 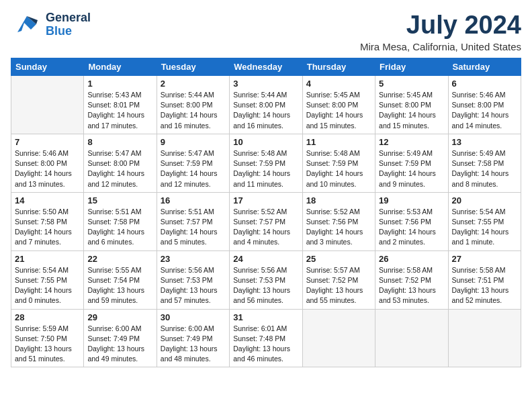 I want to click on calendar-day-cell: 17Sunrise: 5:52 AM Sunset: 7:57 PM Dayli…, so click(x=266, y=222).